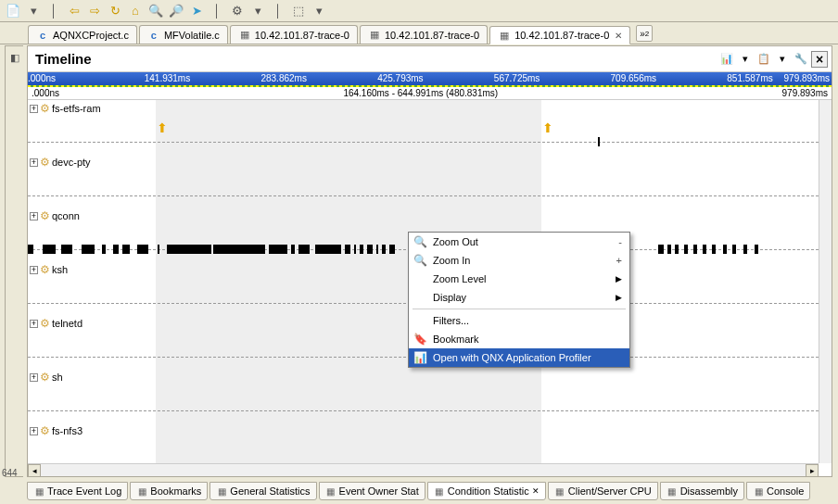  I want to click on timeline-row: +⚙devc-pty, so click(423, 181).